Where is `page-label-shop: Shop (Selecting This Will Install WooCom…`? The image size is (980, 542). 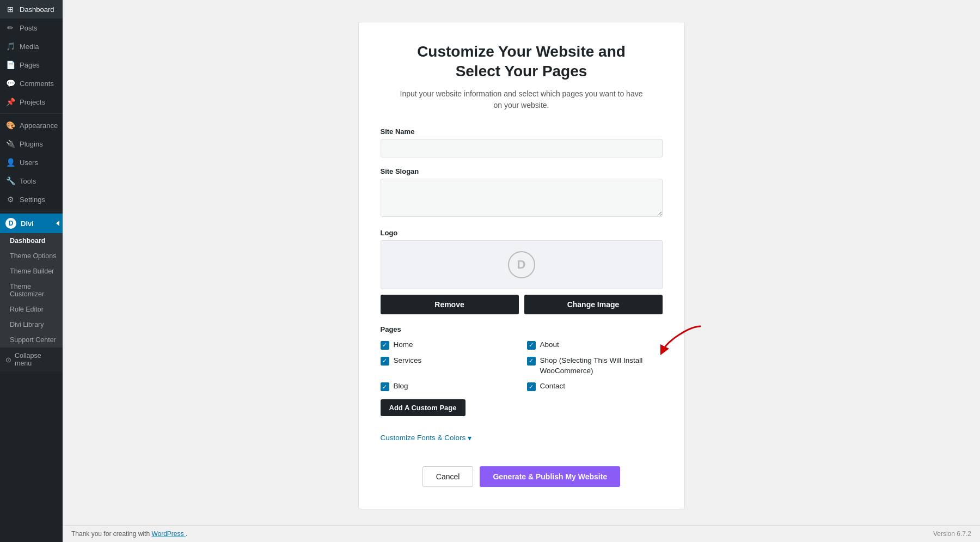
page-label-shop: Shop (Selecting This Will Install WooCom… is located at coordinates (601, 366).